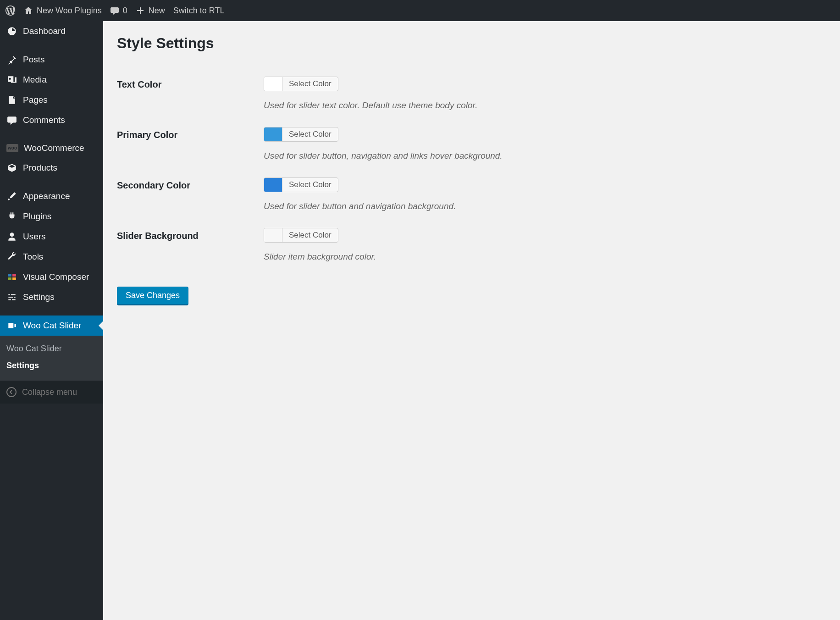 The height and width of the screenshot is (620, 840). What do you see at coordinates (543, 156) in the screenshot?
I see `setting-description: Used for slider button, navigation and l…` at bounding box center [543, 156].